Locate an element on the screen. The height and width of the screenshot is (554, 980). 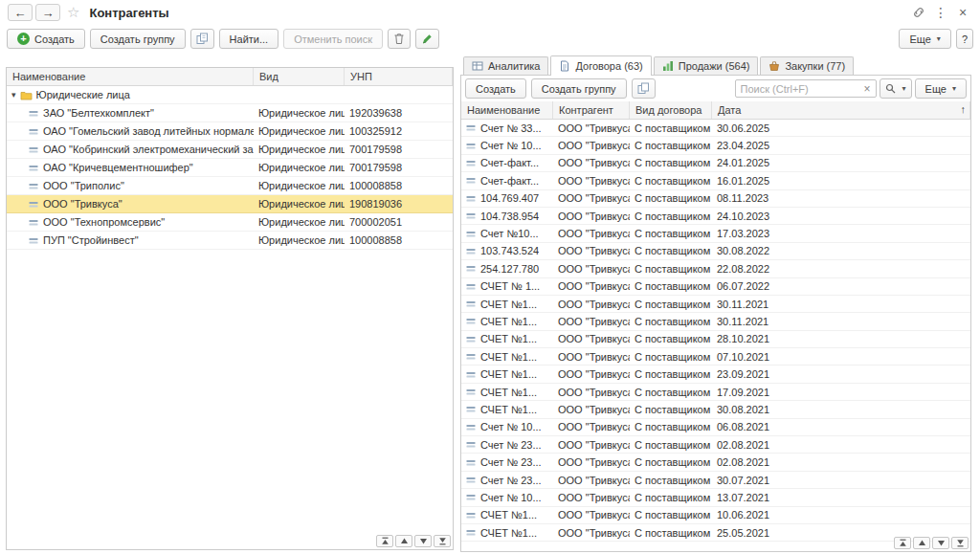
get-link-button is located at coordinates (919, 12).